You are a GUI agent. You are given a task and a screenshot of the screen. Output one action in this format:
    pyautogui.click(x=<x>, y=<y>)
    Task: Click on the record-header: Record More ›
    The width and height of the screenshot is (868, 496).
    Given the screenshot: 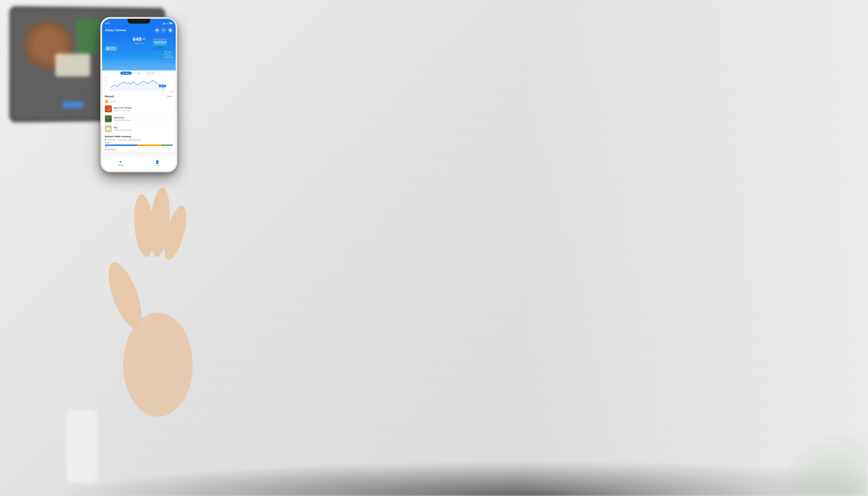 What is the action you would take?
    pyautogui.click(x=139, y=96)
    